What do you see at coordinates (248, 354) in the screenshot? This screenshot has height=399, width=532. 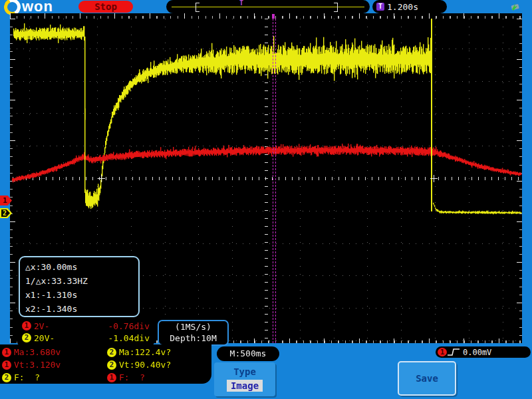 I see `timebase-readout: M:500ms` at bounding box center [248, 354].